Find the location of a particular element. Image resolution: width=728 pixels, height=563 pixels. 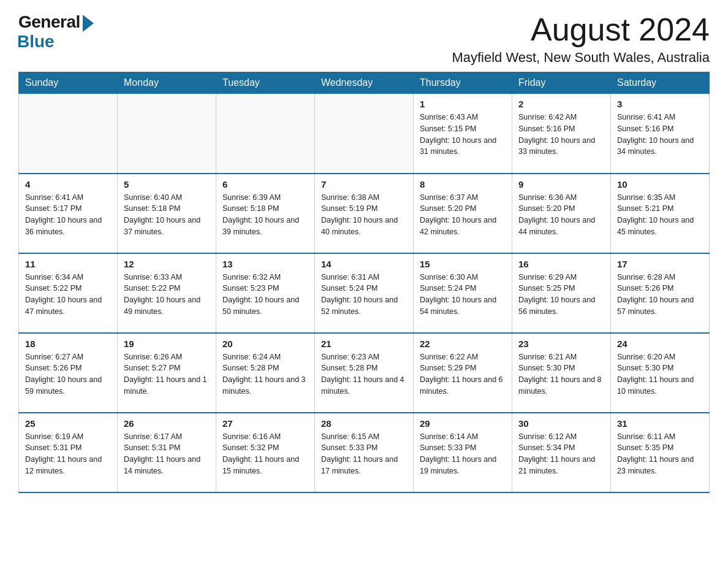

day-number: 23 is located at coordinates (561, 343).